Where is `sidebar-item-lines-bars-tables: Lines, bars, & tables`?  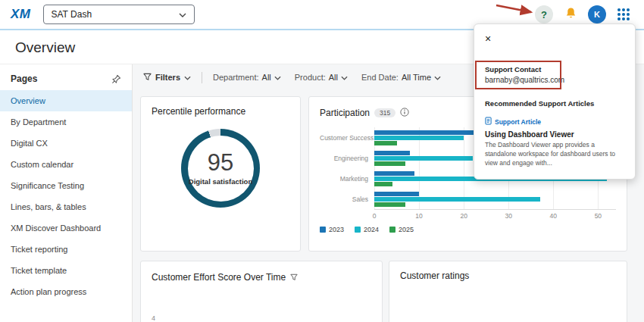 sidebar-item-lines-bars-tables: Lines, bars, & tables is located at coordinates (66, 207).